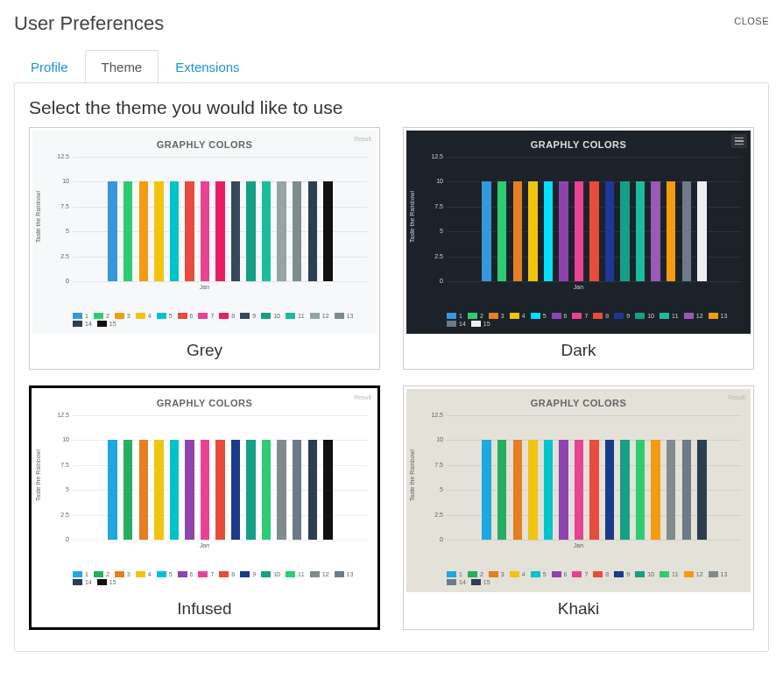 This screenshot has width=783, height=700. I want to click on legend-label: 11, so click(675, 315).